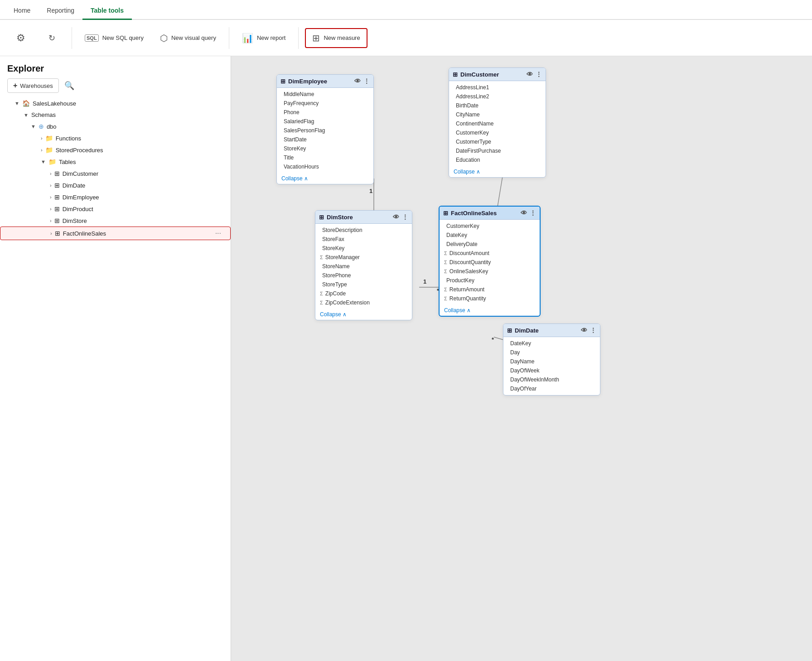 The image size is (812, 661). I want to click on tree-item-dimproduct: › ⊞ DimProduct, so click(115, 209).